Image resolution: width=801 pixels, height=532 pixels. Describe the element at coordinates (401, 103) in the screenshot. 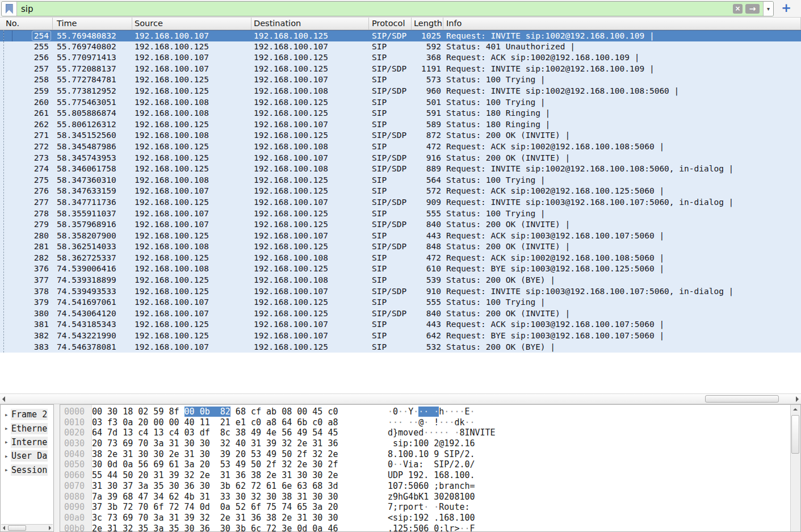

I see `packet-row: 26055.775463051192.168.100.108192.168.10…` at that location.